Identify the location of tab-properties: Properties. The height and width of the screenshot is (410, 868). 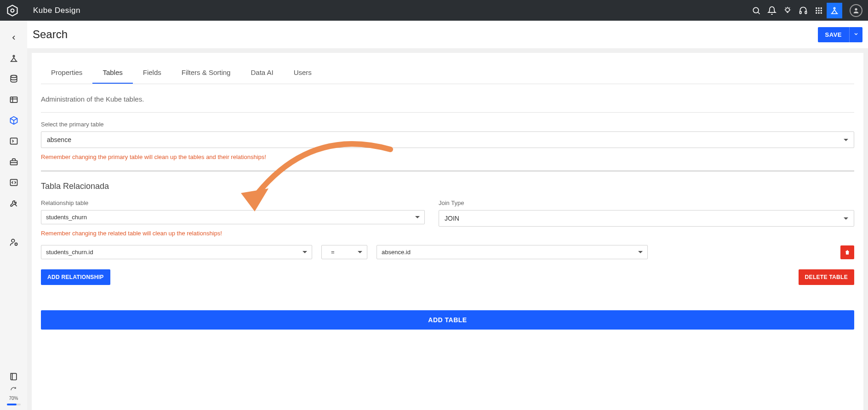
(67, 73).